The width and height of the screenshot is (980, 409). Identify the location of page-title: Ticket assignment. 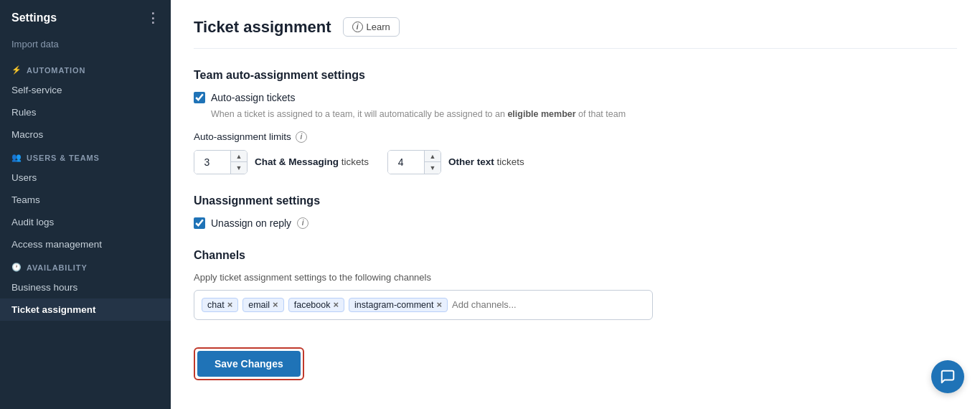
(263, 27).